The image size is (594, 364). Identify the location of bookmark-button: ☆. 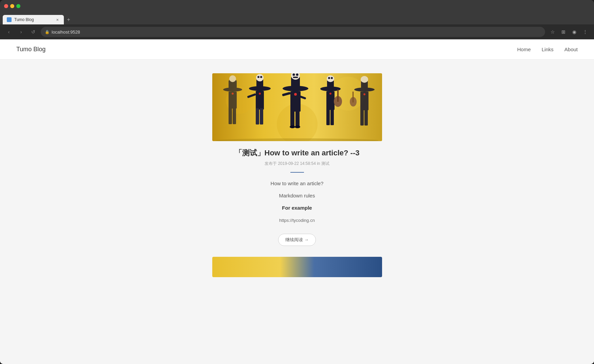
(553, 32).